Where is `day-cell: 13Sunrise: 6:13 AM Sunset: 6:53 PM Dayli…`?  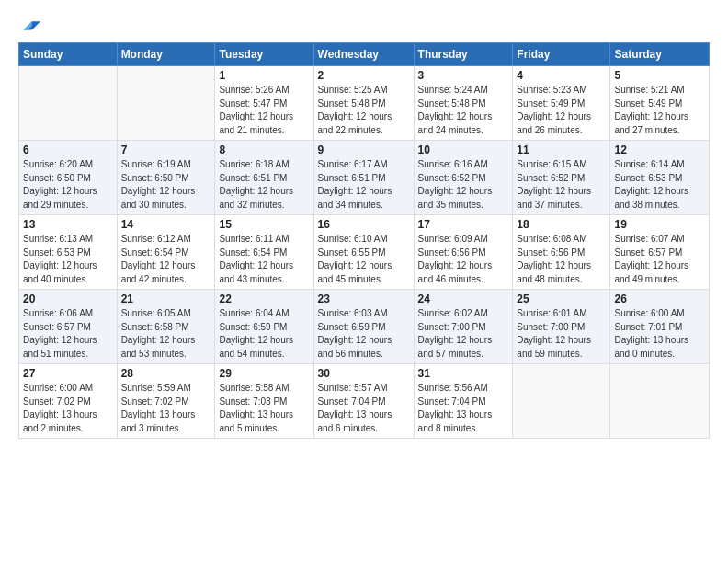 day-cell: 13Sunrise: 6:13 AM Sunset: 6:53 PM Dayli… is located at coordinates (68, 252).